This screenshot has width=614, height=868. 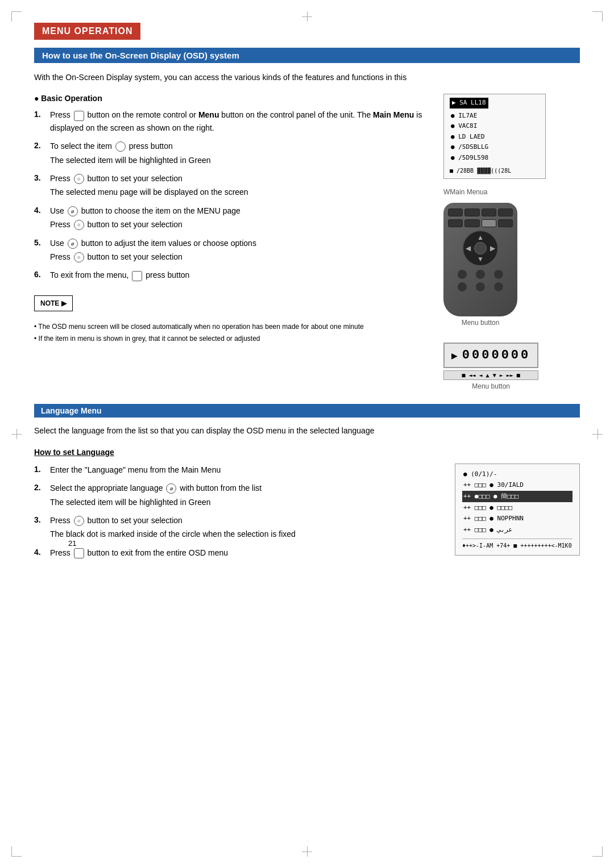 I want to click on step-5-content: Use ⌀ button to adjust the item values o…, so click(x=240, y=251).